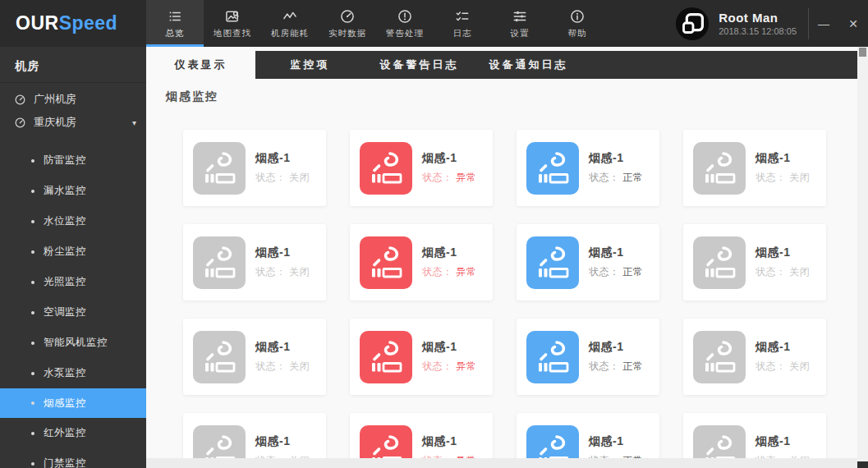  I want to click on nav-item-label: 帮助, so click(578, 34).